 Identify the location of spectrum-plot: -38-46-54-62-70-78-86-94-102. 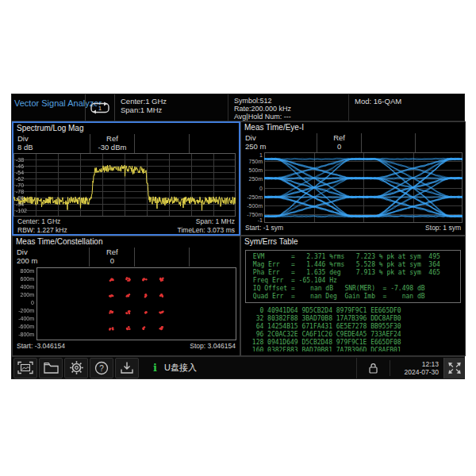
(126, 185).